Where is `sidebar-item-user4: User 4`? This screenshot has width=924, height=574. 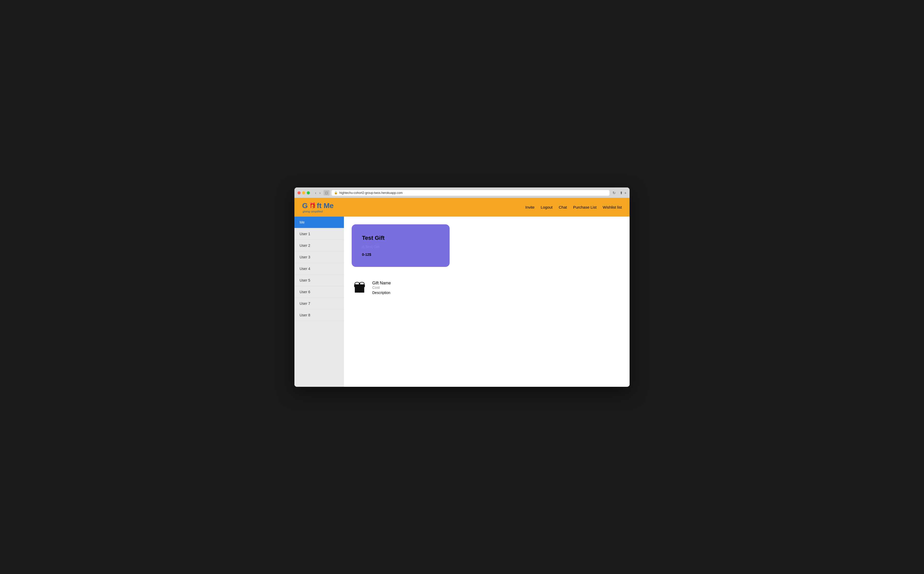 sidebar-item-user4: User 4 is located at coordinates (319, 269).